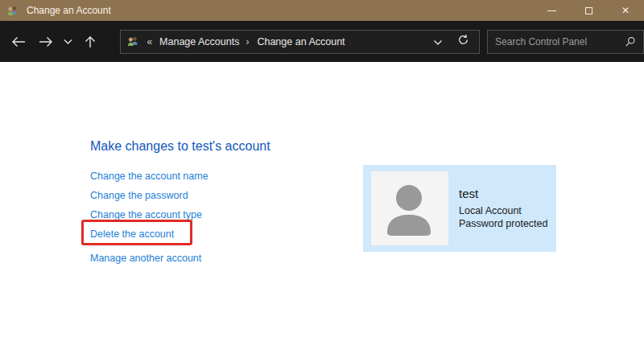  I want to click on refresh-button, so click(464, 42).